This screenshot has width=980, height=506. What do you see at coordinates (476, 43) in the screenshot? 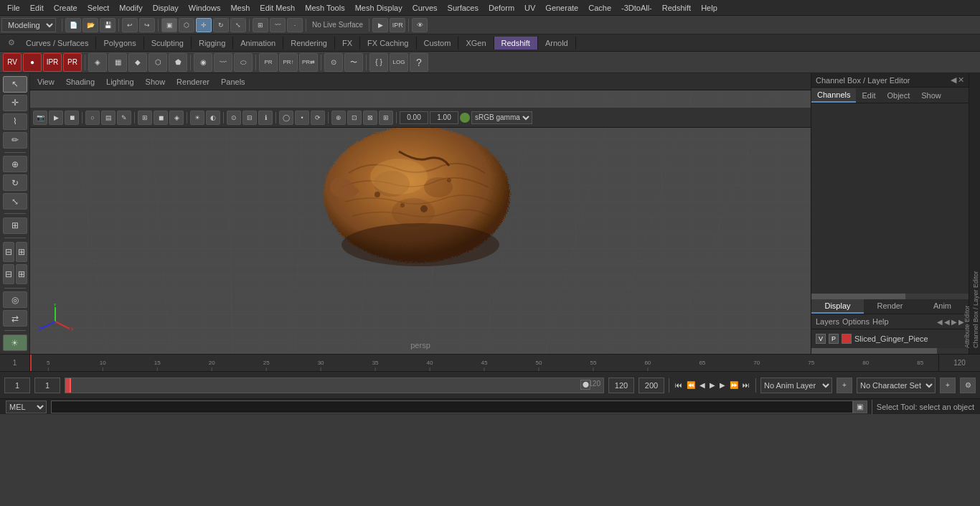
I see `tab-xgen: XGen` at bounding box center [476, 43].